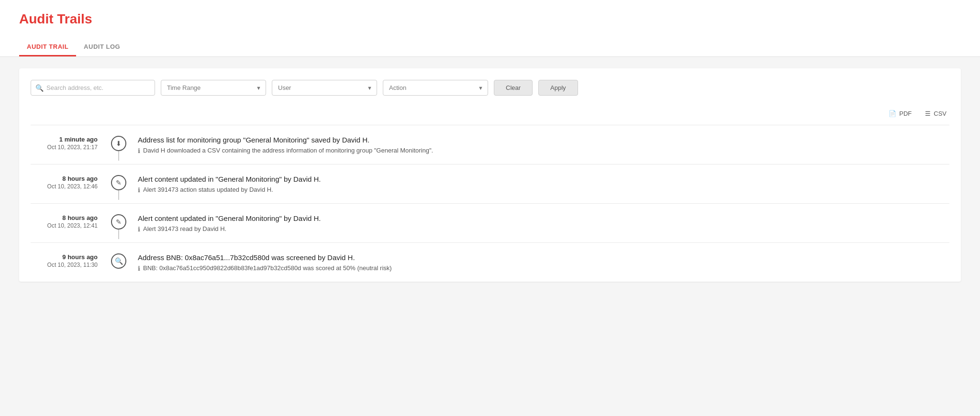  What do you see at coordinates (64, 147) in the screenshot?
I see `time-absolute: Oct 10, 2023, 21:17` at bounding box center [64, 147].